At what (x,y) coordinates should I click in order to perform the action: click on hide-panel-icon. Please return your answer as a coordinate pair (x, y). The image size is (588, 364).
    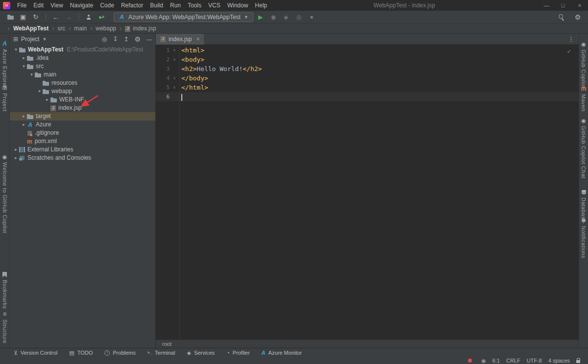
    Looking at the image, I should click on (149, 39).